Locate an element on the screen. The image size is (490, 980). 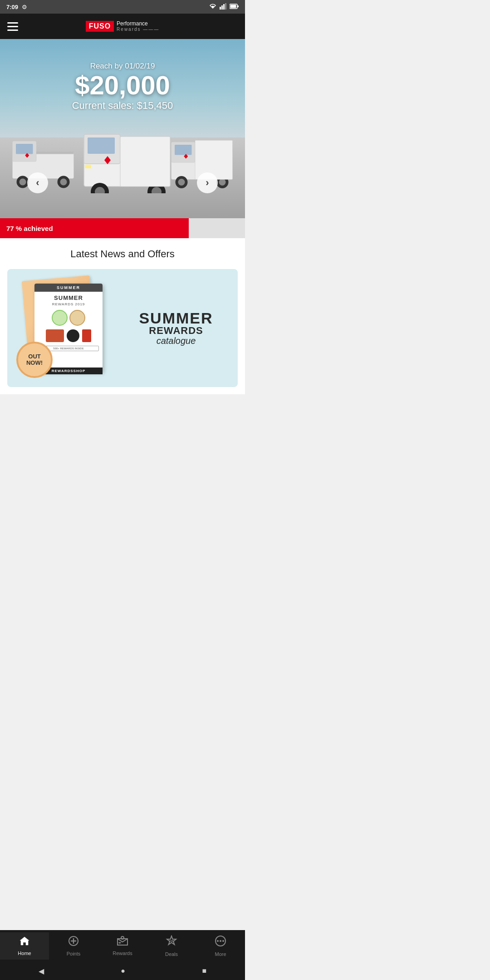
status-time: 7:09 is located at coordinates (12, 7).